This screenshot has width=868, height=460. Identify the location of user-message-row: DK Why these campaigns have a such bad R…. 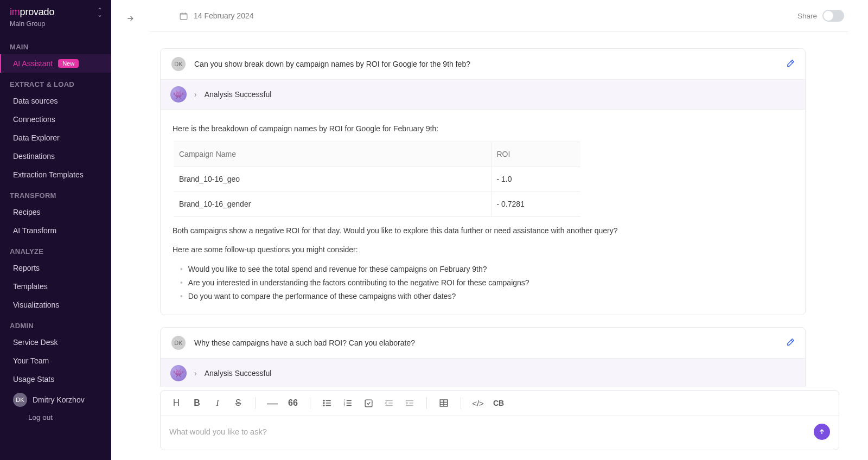
(483, 343).